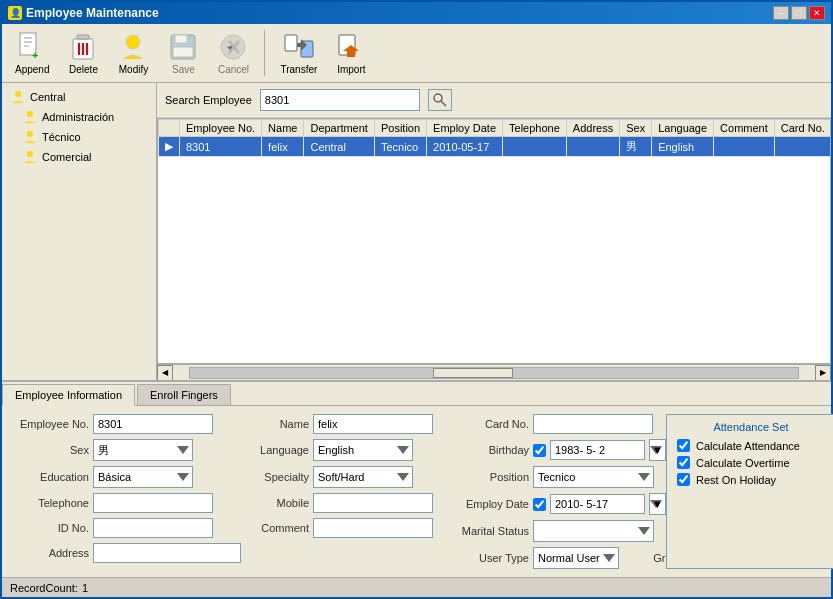 The width and height of the screenshot is (833, 599). I want to click on sidebar: Central Administración Técnico Comercial, so click(80, 232).